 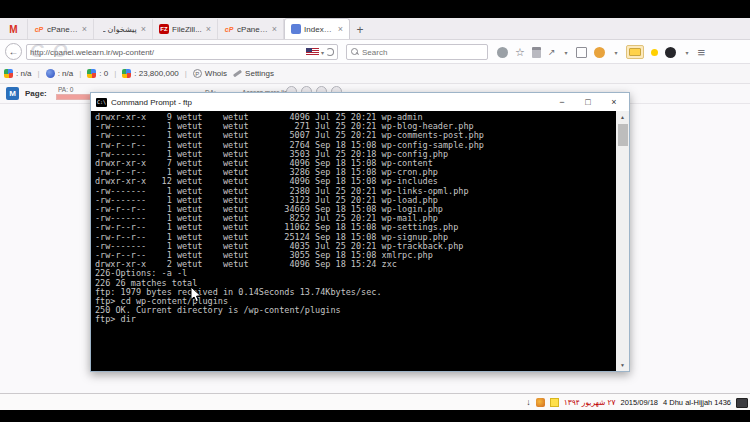 I want to click on letterbox-top, so click(x=375, y=9).